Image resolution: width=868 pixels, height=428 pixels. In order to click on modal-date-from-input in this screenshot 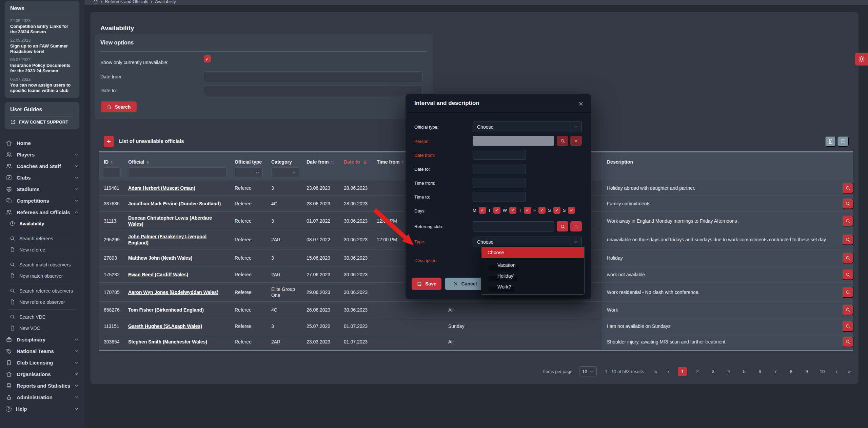, I will do `click(499, 155)`.